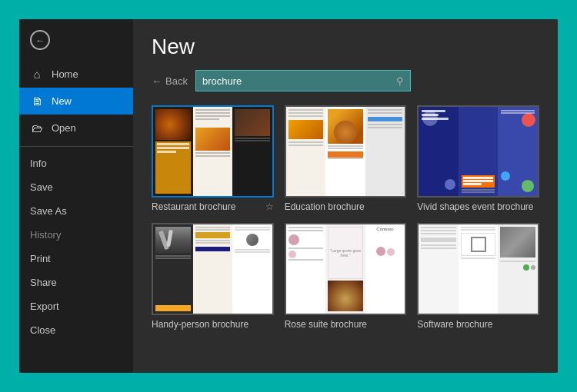  I want to click on sidebar-item-share: Share, so click(76, 283).